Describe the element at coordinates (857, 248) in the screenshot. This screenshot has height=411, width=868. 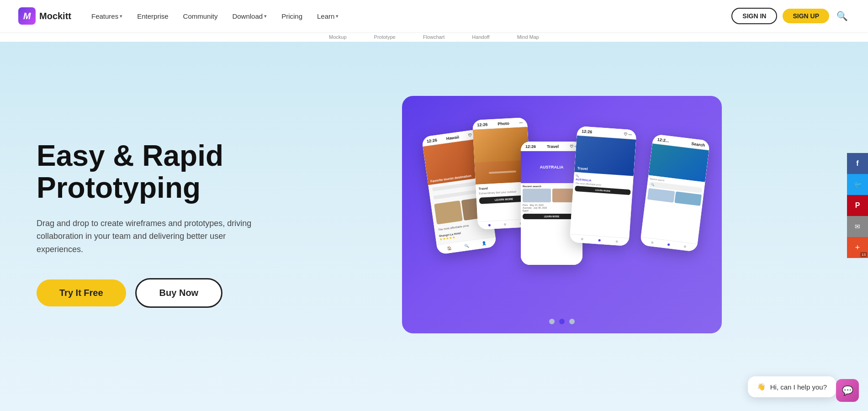
I see `more-share-button: + 13` at that location.